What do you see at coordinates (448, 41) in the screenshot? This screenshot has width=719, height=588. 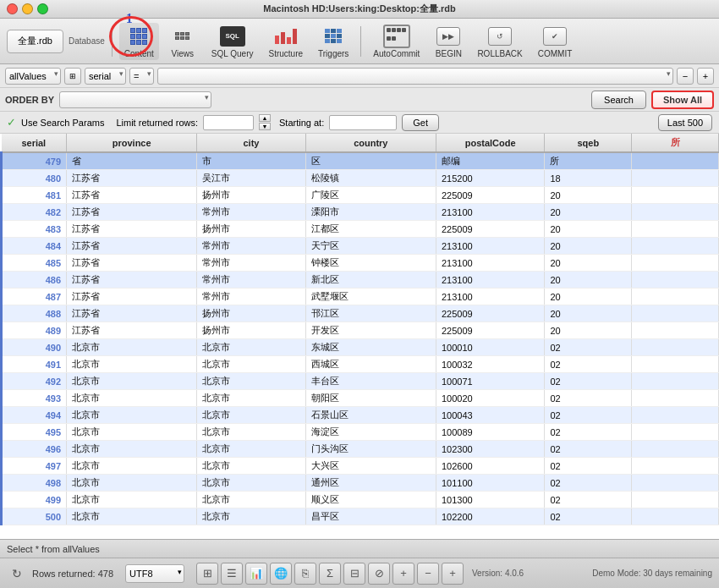 I see `begin-tool-button: ▶▶ BEGIN` at bounding box center [448, 41].